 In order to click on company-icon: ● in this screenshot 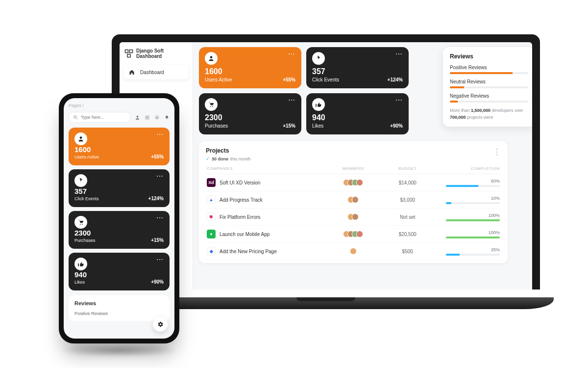, I will do `click(211, 234)`.